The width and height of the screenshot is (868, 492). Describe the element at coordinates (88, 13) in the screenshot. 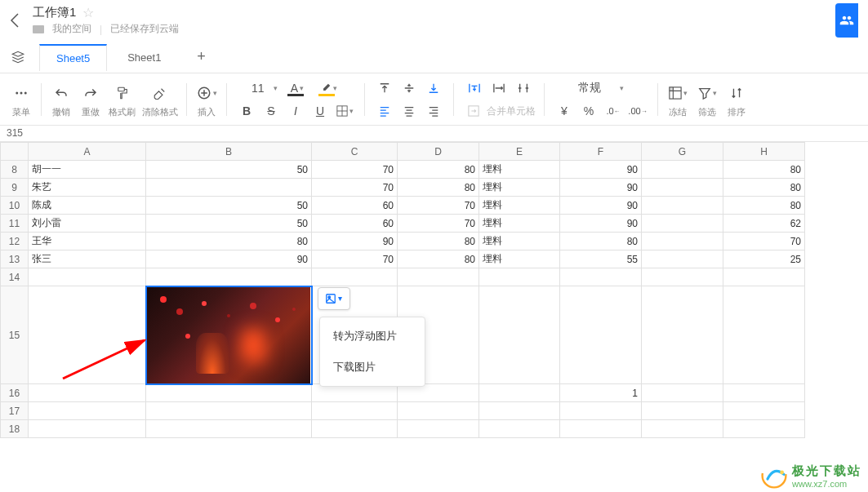

I see `star-icon: ☆` at that location.